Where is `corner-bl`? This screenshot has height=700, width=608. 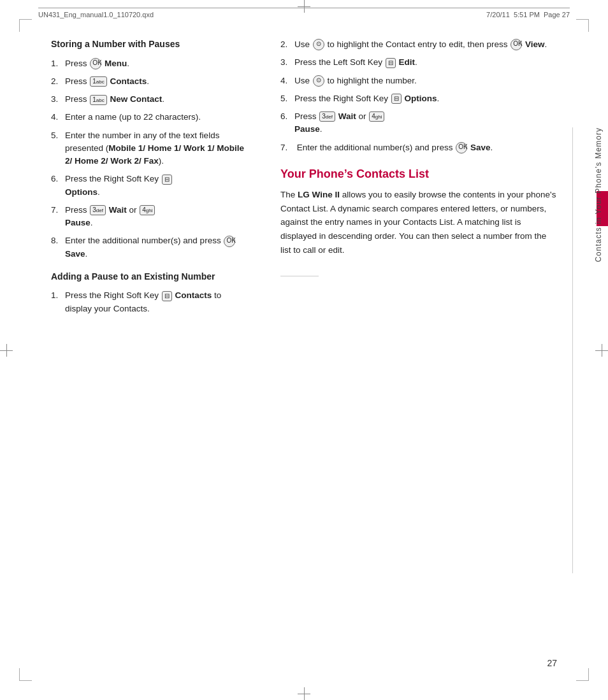
corner-bl is located at coordinates (25, 675).